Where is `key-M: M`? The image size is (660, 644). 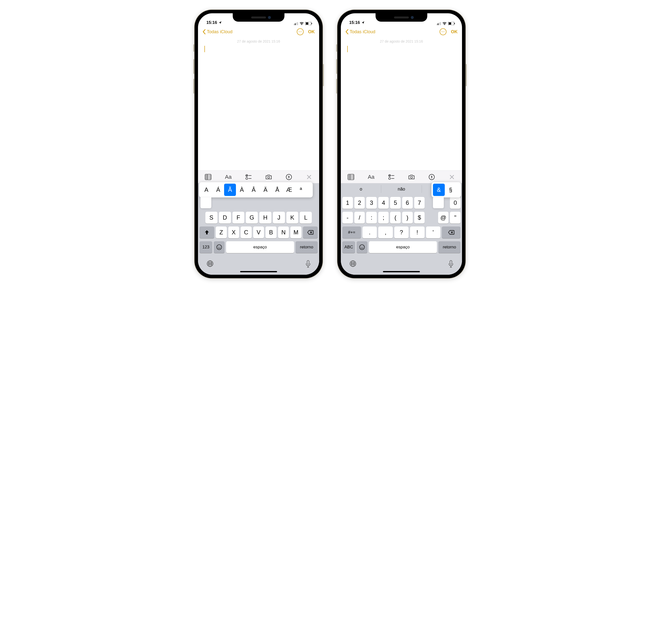 key-M: M is located at coordinates (296, 233).